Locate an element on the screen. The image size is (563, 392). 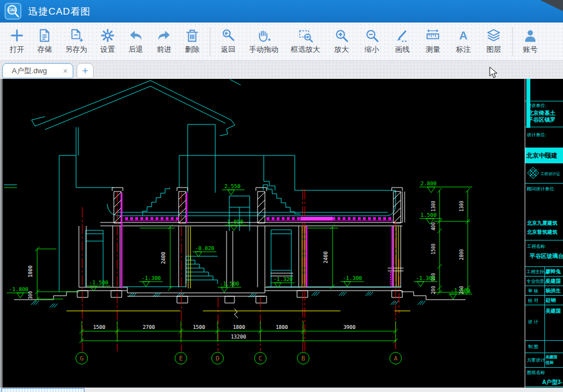
draw-line-button: 画线 is located at coordinates (402, 42).